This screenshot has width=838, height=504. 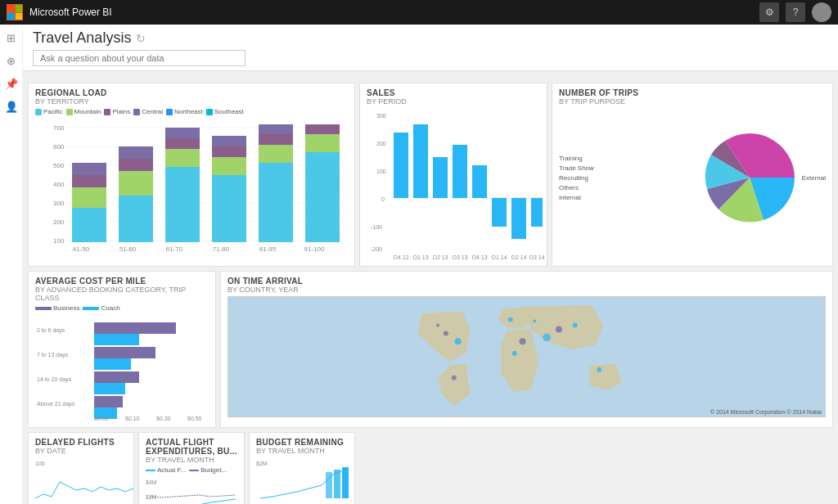 What do you see at coordinates (191, 175) in the screenshot?
I see `card-regional-load: Regional Load BY TERRITORY Pacific Mount…` at bounding box center [191, 175].